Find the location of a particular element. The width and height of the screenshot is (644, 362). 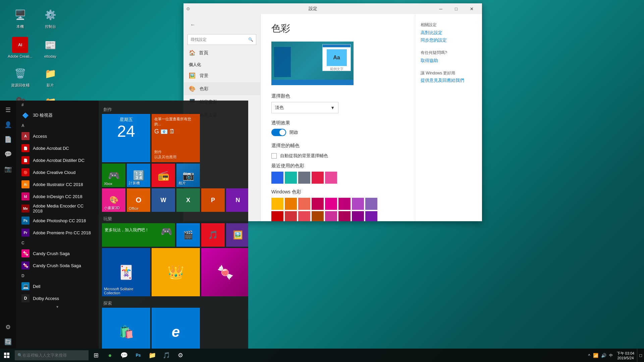

app-acrobat-distiller: 📄 Adobe Acrobat Distiller DC is located at coordinates (57, 160).